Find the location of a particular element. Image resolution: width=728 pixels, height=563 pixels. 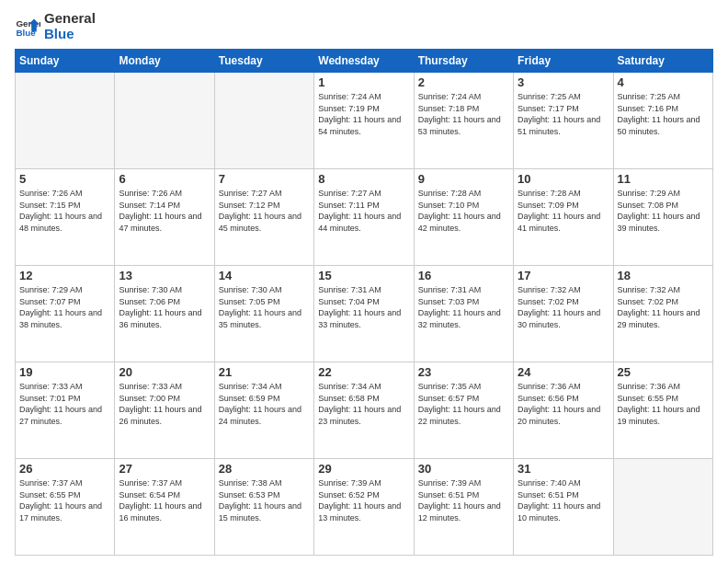

day-number: 7 is located at coordinates (265, 178).